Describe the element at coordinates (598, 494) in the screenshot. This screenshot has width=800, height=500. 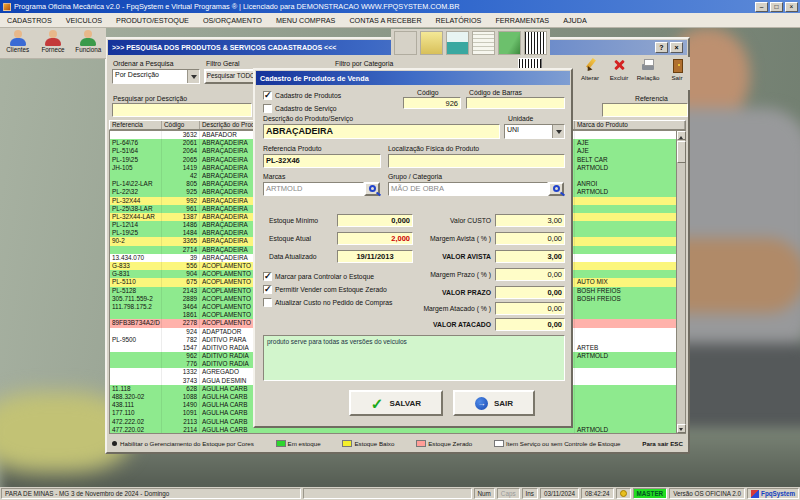
I see `status-time: 08:42:24` at that location.